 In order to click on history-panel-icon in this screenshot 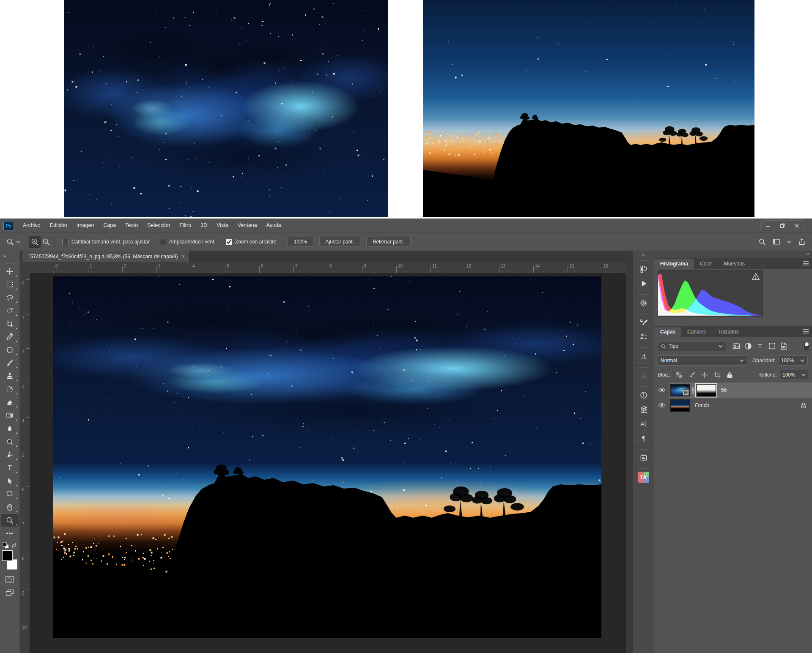, I will do `click(644, 269)`.